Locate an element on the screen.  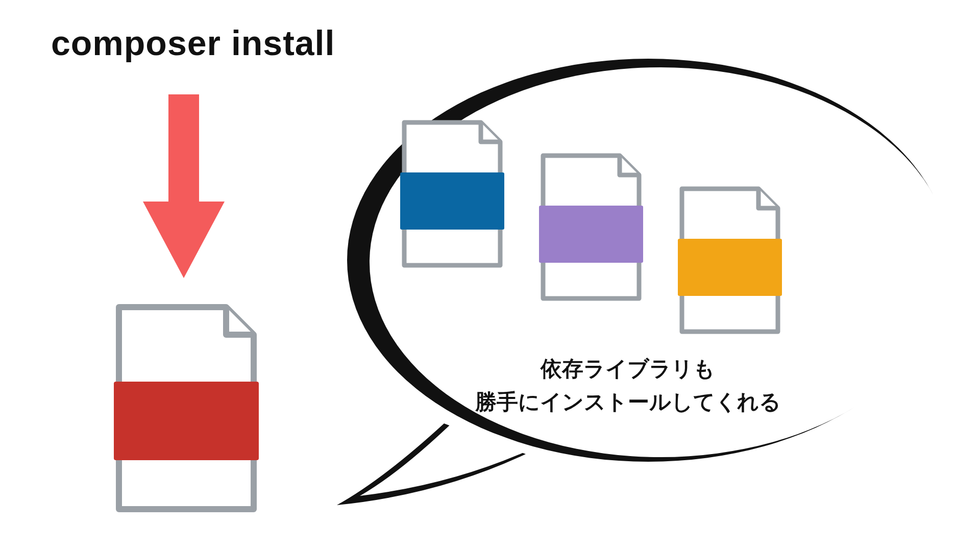
file-orange-icon is located at coordinates (729, 261).